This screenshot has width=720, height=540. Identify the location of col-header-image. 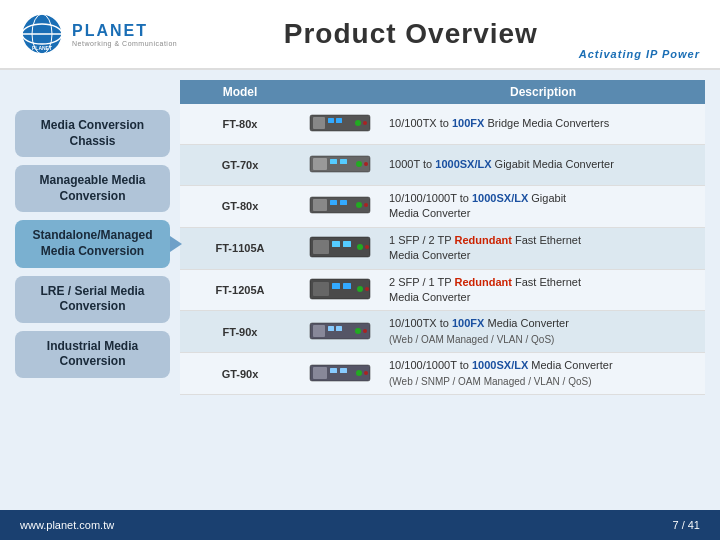
(340, 92).